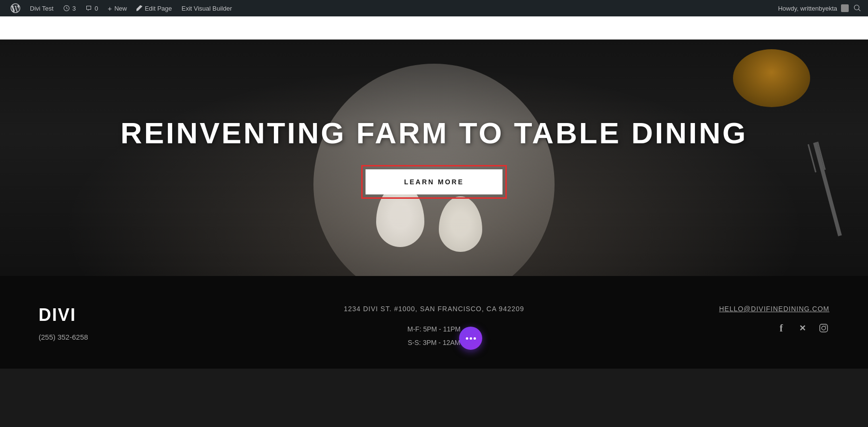 The image size is (868, 427). What do you see at coordinates (96, 9) in the screenshot?
I see `comments-count: 0` at bounding box center [96, 9].